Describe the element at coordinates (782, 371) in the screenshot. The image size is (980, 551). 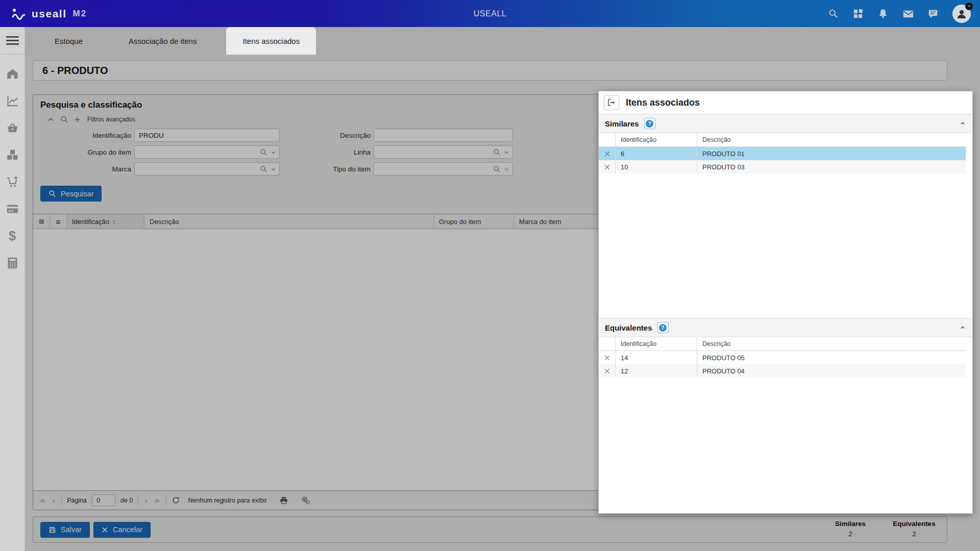
I see `table-row: 12 PRODUTO 04` at that location.